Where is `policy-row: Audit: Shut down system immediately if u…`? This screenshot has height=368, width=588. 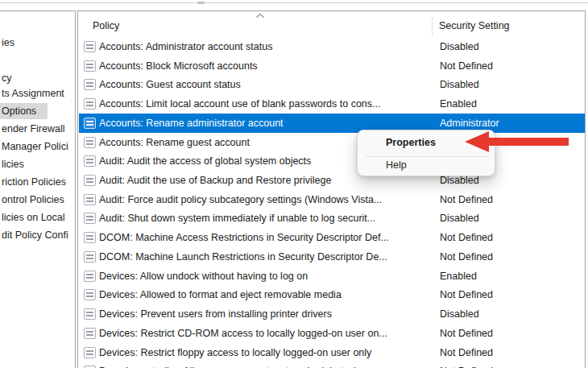
policy-row: Audit: Shut down system immediately if u… is located at coordinates (332, 218).